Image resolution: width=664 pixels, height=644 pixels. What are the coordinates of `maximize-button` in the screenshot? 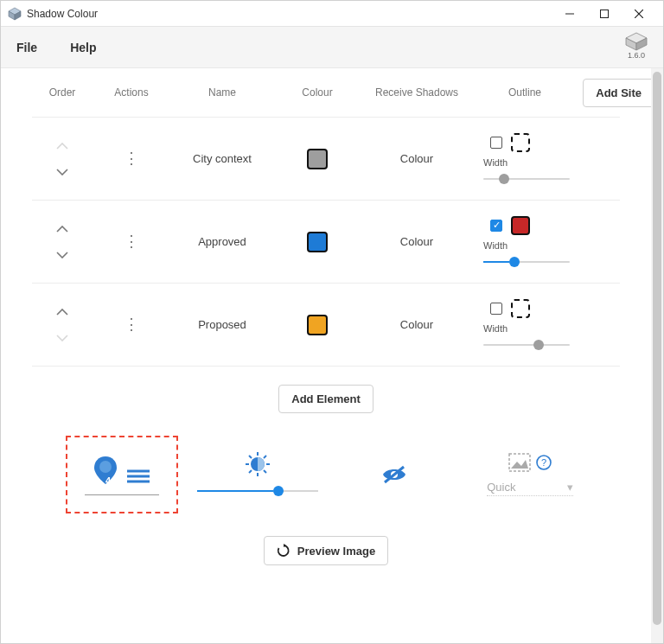 It's located at (604, 14).